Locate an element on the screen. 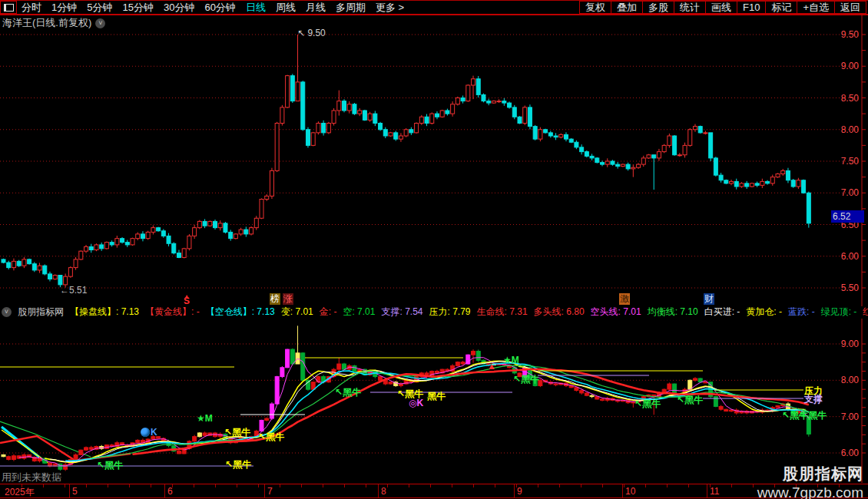 This screenshot has height=499, width=868. high-price-annotation: ↖ 9.50 is located at coordinates (312, 33).